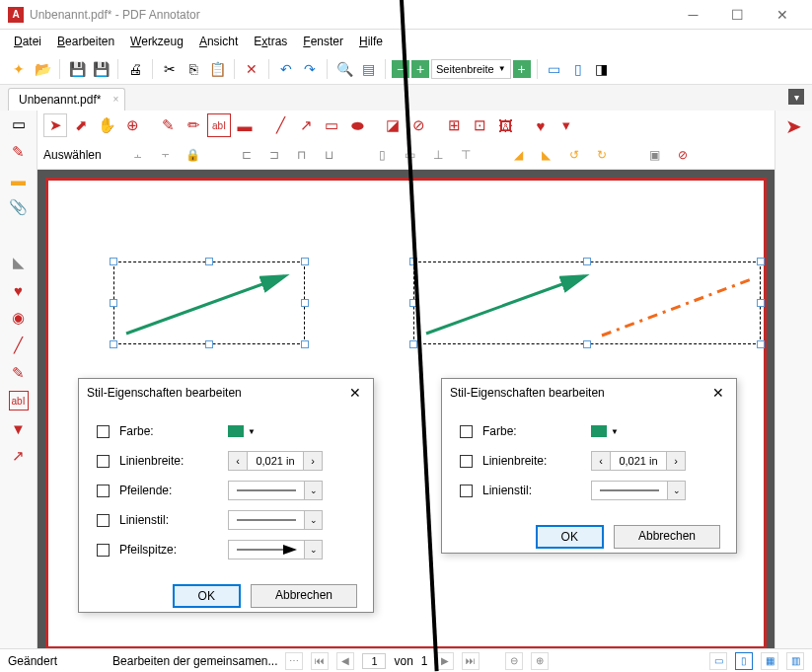  I want to click on line-red-icon: ╱, so click(19, 345).